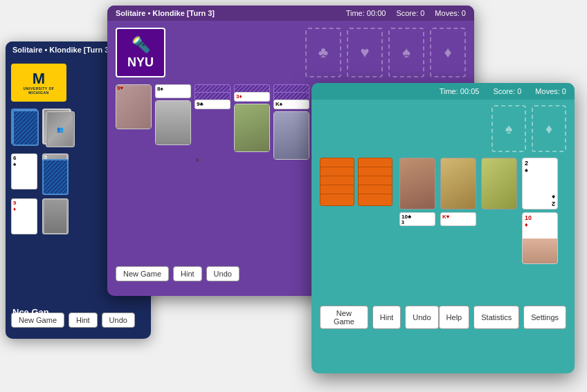  I want to click on michigan-title: Solitaire • Klondike [Turn 3], so click(62, 50).